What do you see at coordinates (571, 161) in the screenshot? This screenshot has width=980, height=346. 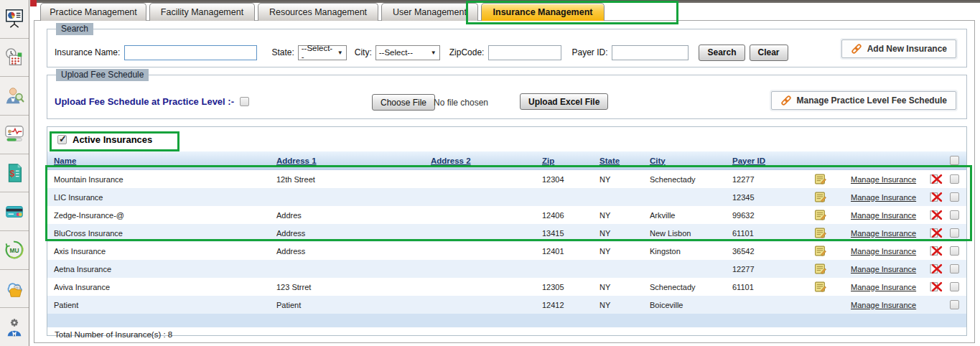 I see `column-header-zip: Zip` at bounding box center [571, 161].